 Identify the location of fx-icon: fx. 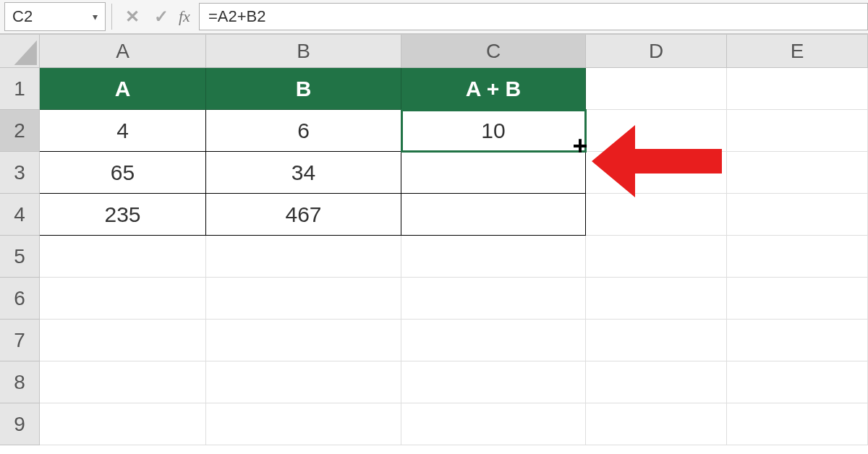
(187, 17).